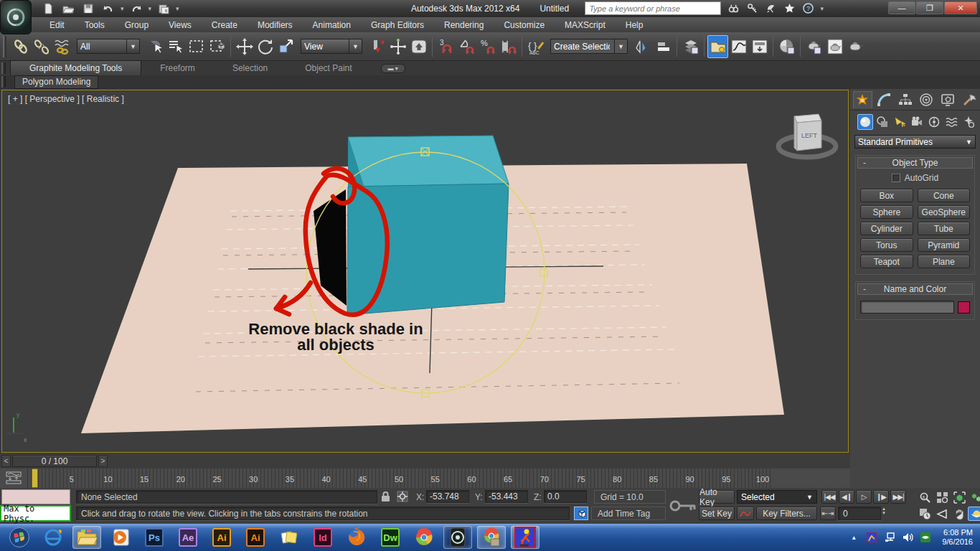  What do you see at coordinates (653, 9) in the screenshot?
I see `search-input` at bounding box center [653, 9].